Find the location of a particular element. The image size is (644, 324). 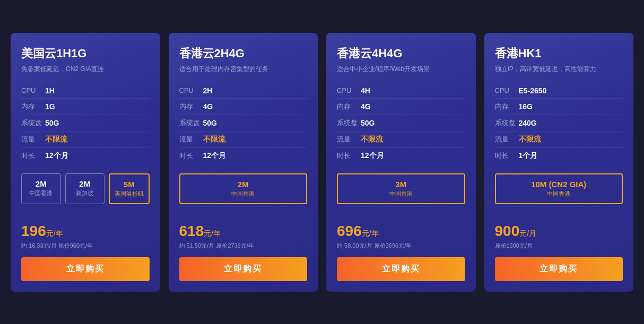

card-1-price-detail: 约 16.33元/月 原价960元/年 is located at coordinates (85, 246).